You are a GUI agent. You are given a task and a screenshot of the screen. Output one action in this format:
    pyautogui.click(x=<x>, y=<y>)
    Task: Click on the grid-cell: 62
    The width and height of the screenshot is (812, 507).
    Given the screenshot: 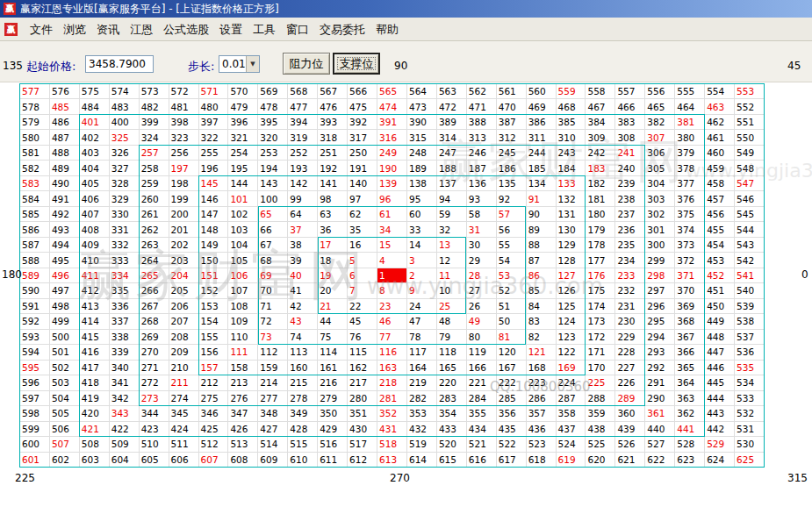 What is the action you would take?
    pyautogui.click(x=363, y=214)
    